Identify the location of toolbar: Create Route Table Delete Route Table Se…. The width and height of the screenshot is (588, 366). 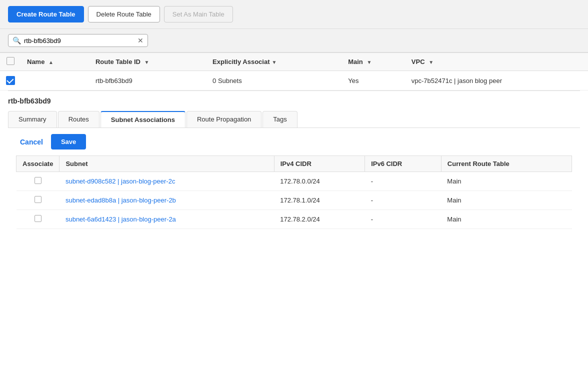
(294, 14).